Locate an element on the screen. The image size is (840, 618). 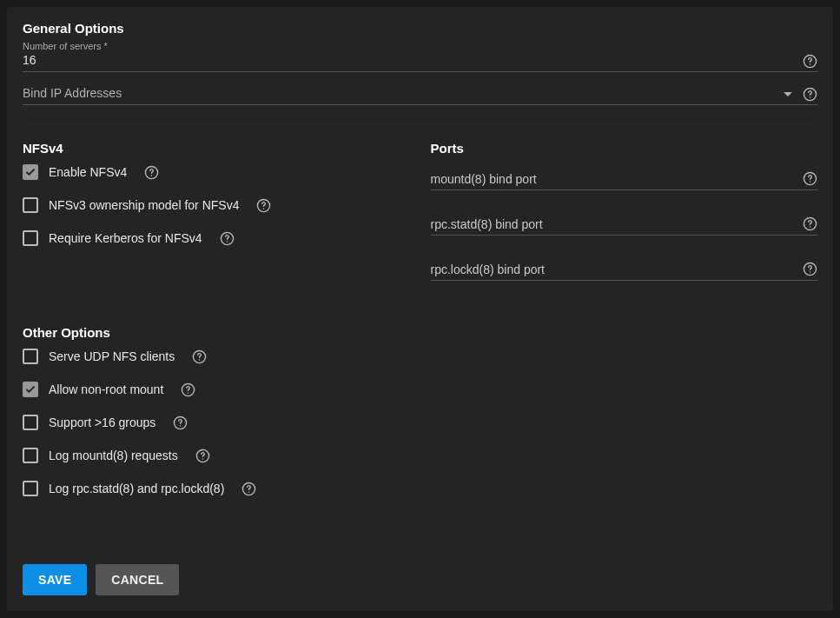
log-statd-row: Log rpc.statd(8) and rpc.lockd(8) is located at coordinates (420, 488).